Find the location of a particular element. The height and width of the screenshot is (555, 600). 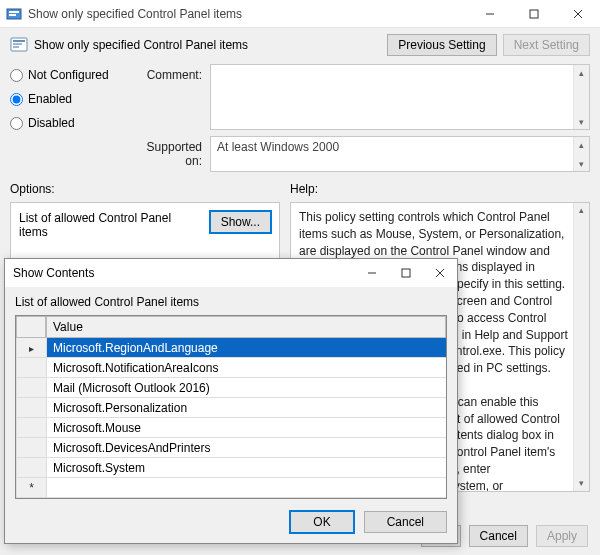

comment-label: Comment: is located at coordinates (170, 73).